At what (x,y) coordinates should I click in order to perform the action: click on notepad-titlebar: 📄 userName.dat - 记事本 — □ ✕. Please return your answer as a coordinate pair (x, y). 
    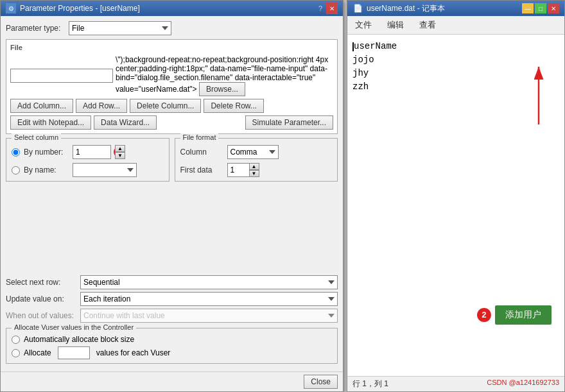
    Looking at the image, I should click on (456, 8).